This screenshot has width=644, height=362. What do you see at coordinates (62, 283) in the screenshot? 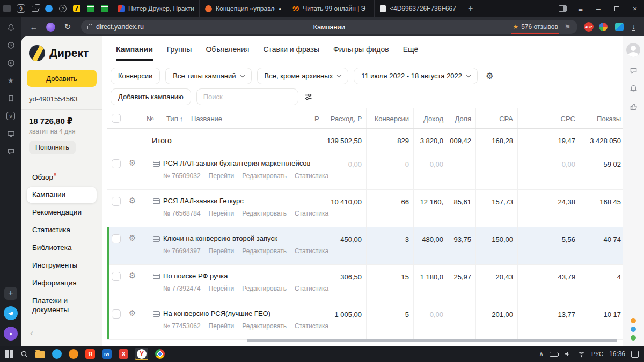
I see `sidebar-item-information: Информация` at bounding box center [62, 283].